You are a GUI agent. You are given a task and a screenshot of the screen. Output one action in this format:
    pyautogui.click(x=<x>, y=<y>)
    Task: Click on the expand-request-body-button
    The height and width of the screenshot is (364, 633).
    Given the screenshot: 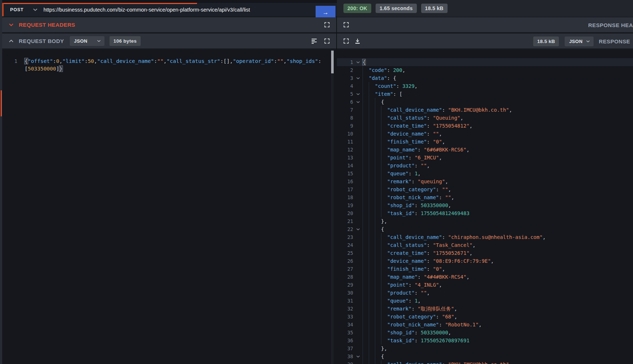 What is the action you would take?
    pyautogui.click(x=327, y=41)
    